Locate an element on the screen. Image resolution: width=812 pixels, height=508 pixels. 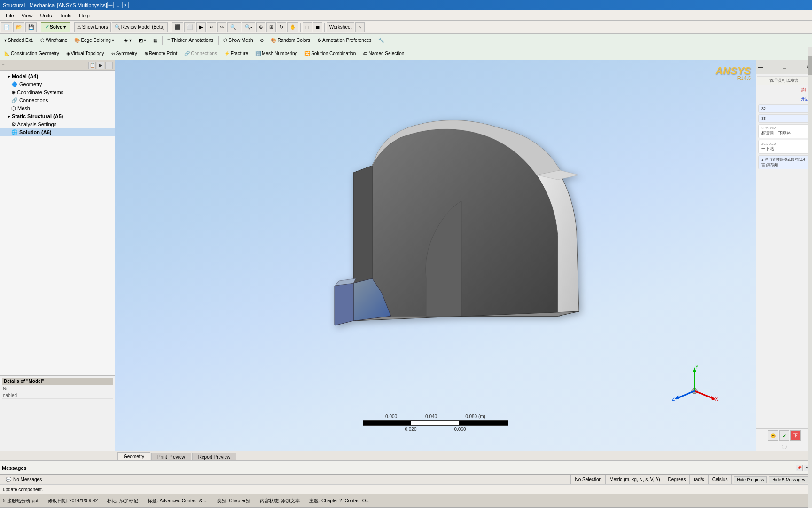
status-selection: No Selection is located at coordinates (588, 480).